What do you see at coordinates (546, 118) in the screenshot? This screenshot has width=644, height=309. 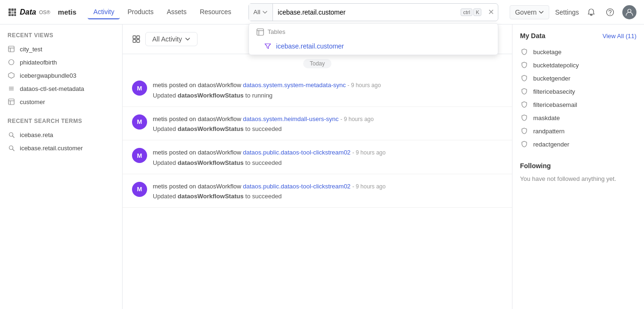 I see `right-label-maskdate: maskdate` at bounding box center [546, 118].